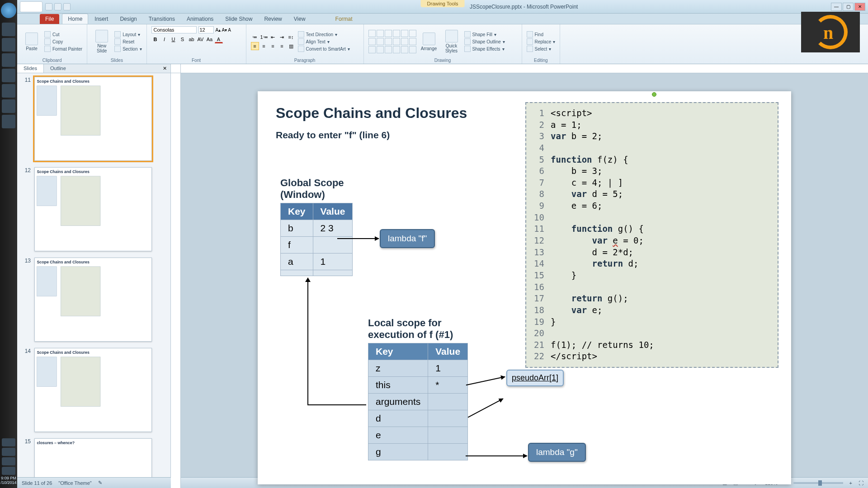  What do you see at coordinates (324, 34) in the screenshot?
I see `text-direction-button: Text Direction ▾` at bounding box center [324, 34].